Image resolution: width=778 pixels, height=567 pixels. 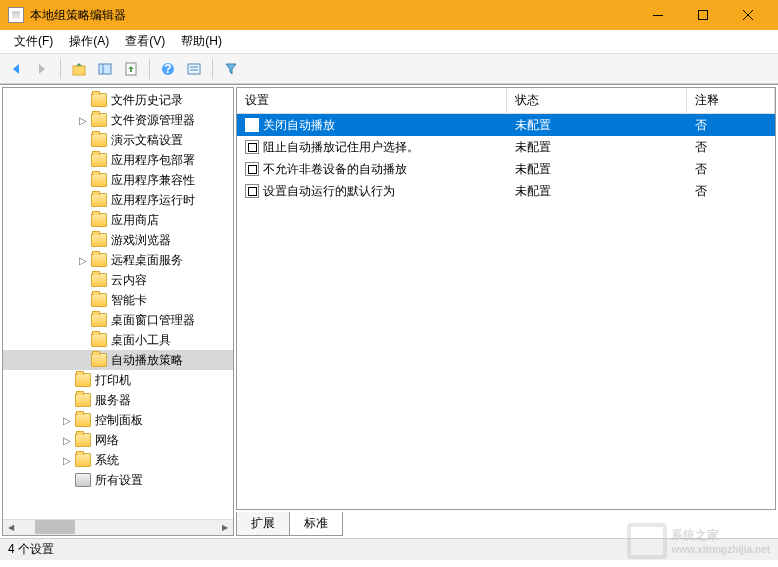 I want to click on tree-item-label: 控制面板, so click(x=119, y=420).